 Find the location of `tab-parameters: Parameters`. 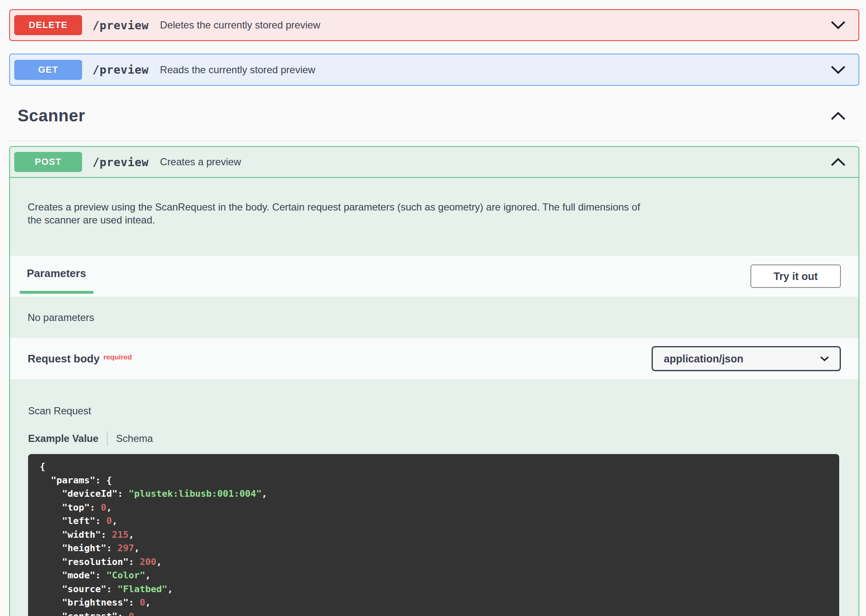

tab-parameters: Parameters is located at coordinates (57, 275).